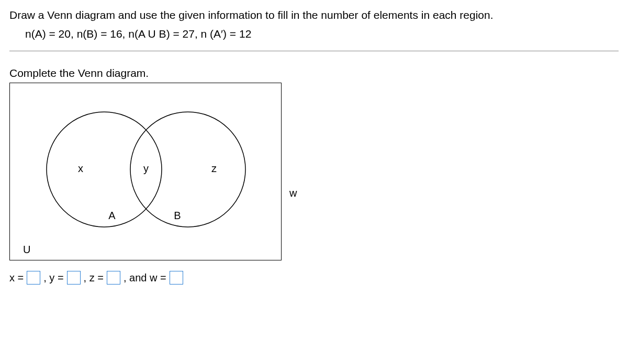  I want to click on input-x, so click(33, 278).